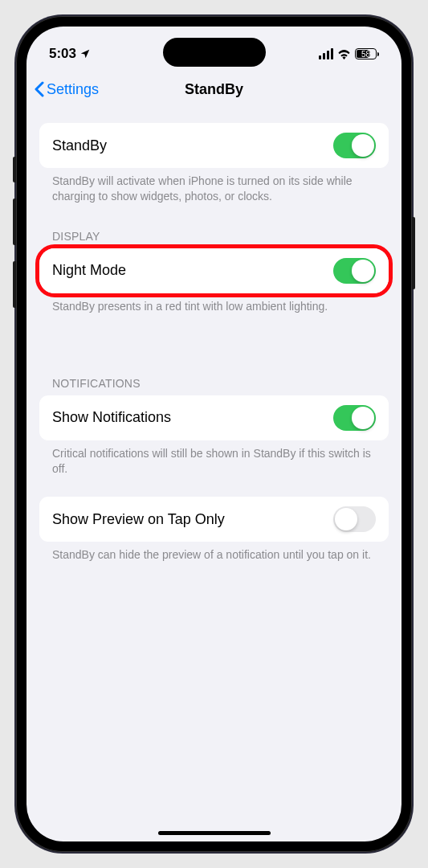 This screenshot has height=868, width=428. I want to click on notifications-section-header: NOTIFICATIONS, so click(214, 386).